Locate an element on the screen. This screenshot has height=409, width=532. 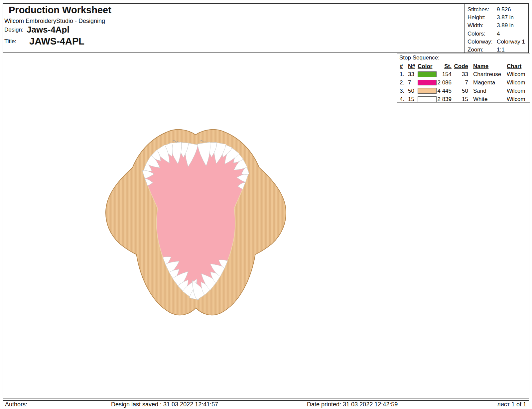
authors-label: Authors: is located at coordinates (16, 404).